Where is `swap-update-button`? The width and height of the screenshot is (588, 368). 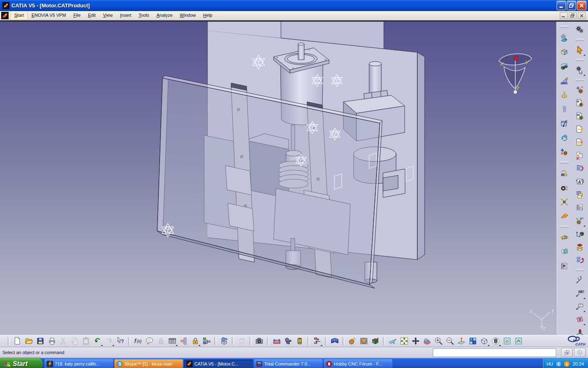
swap-update-button is located at coordinates (564, 137).